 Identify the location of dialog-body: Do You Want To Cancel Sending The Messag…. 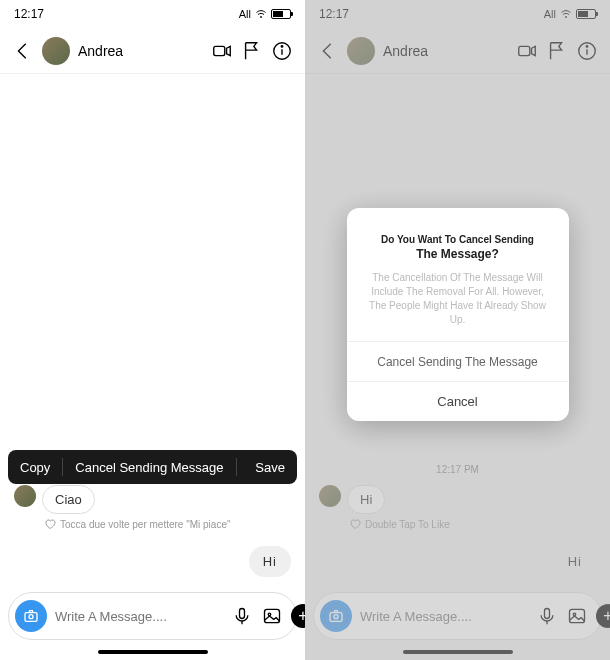
(458, 274).